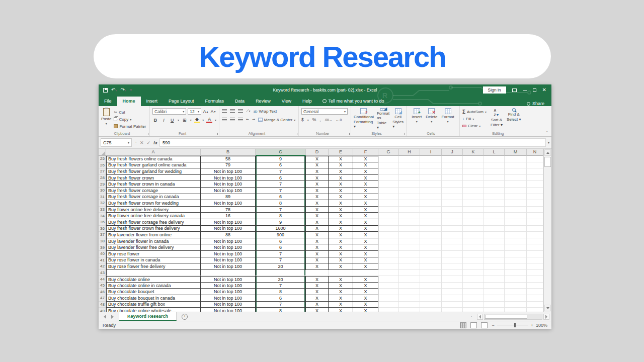 Image resolution: width=644 pixels, height=362 pixels. I want to click on cell-B36: Not in top 100, so click(228, 229).